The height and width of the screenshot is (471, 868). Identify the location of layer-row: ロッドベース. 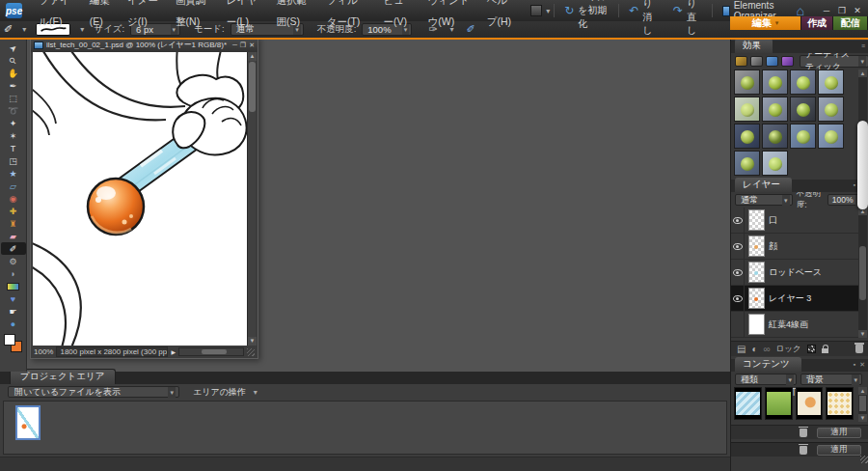
(796, 272).